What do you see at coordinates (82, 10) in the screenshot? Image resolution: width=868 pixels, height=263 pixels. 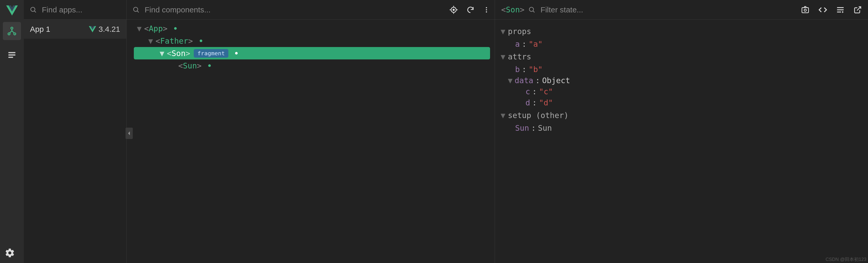 I see `apps-search` at bounding box center [82, 10].